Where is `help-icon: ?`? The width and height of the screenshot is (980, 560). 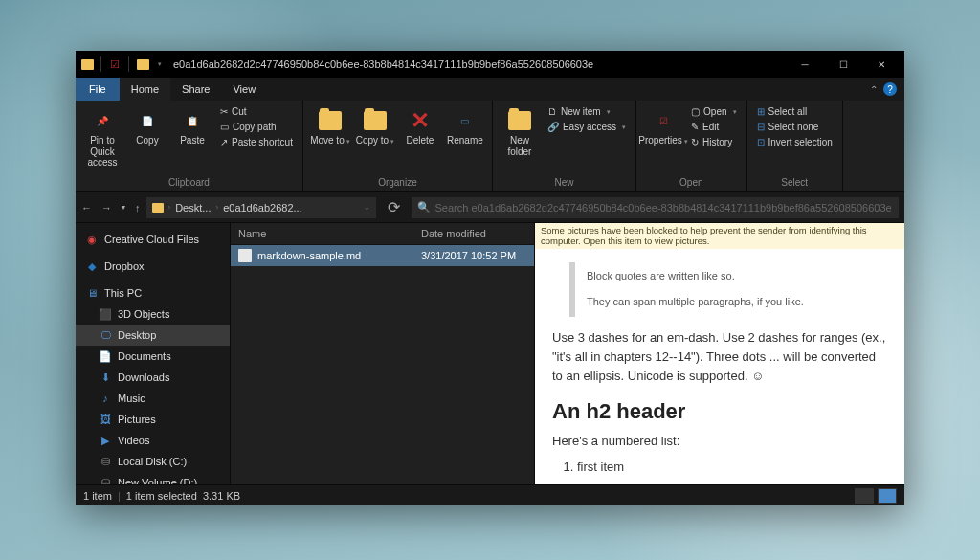 help-icon: ? is located at coordinates (890, 89).